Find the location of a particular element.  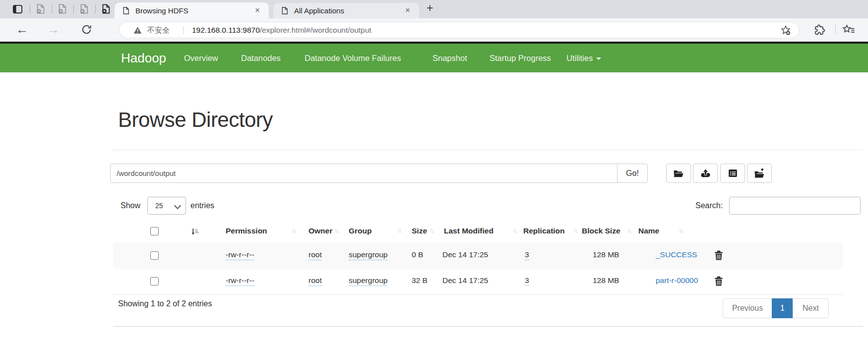

file-link: _SUCCESS is located at coordinates (677, 255).